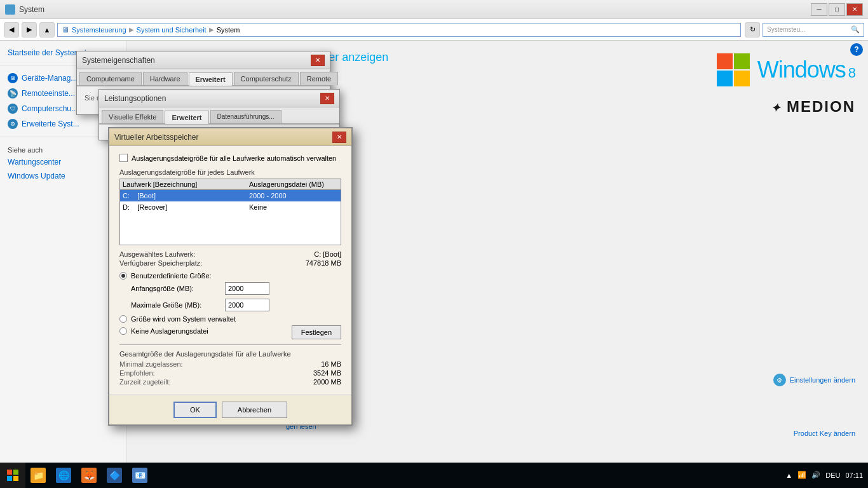 Image resolution: width=868 pixels, height=488 pixels. I want to click on col-datei: Auslagerungsdatei (MB), so click(294, 184).